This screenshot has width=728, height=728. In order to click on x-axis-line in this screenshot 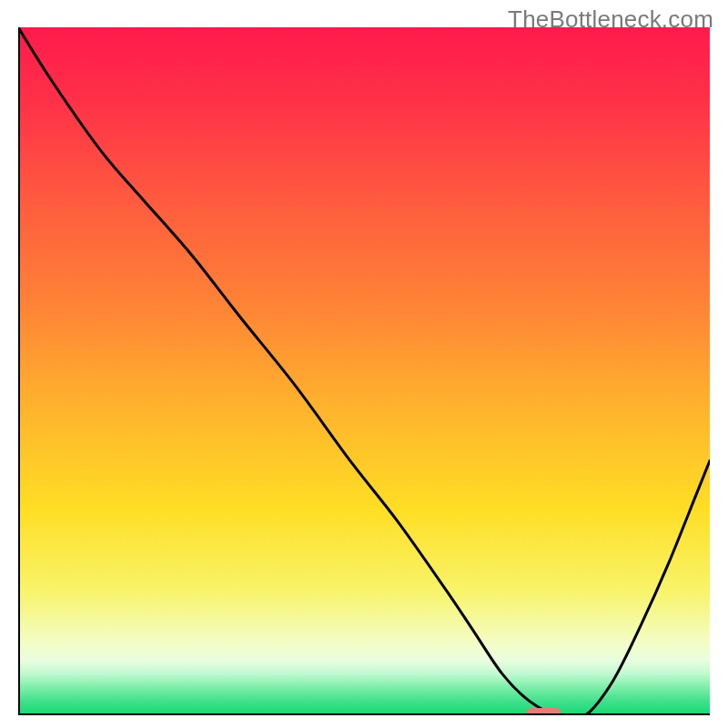, I will do `click(364, 714)`.